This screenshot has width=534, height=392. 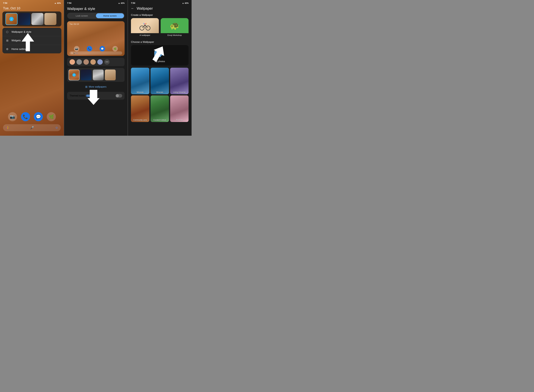 I want to click on phone1-date: Tue, Oct 10, so click(x=32, y=8).